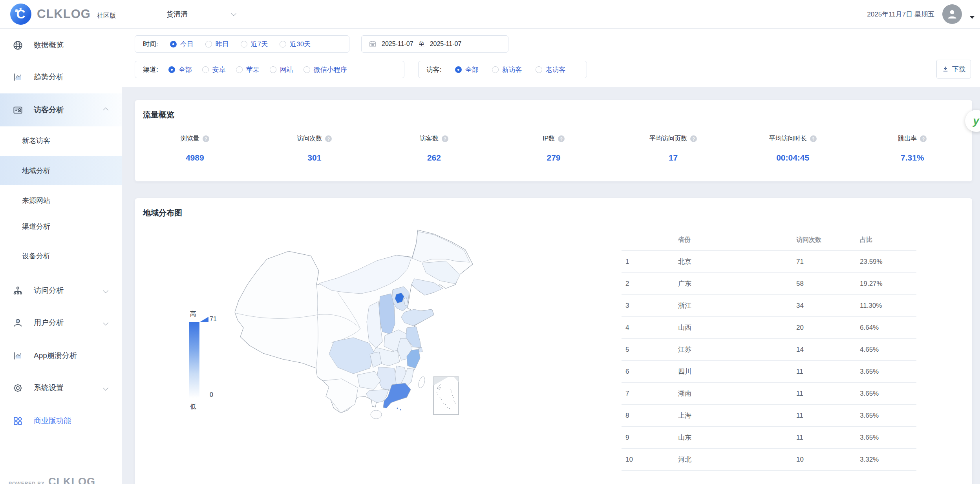  Describe the element at coordinates (61, 170) in the screenshot. I see `sidebar-subitem-region-analysis: 地域分析` at that location.